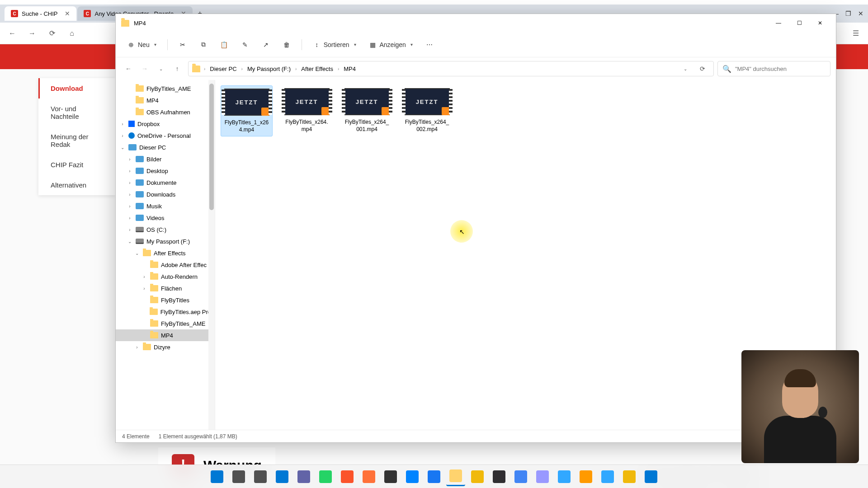 This screenshot has width=868, height=488. I want to click on search-input, so click(780, 69).